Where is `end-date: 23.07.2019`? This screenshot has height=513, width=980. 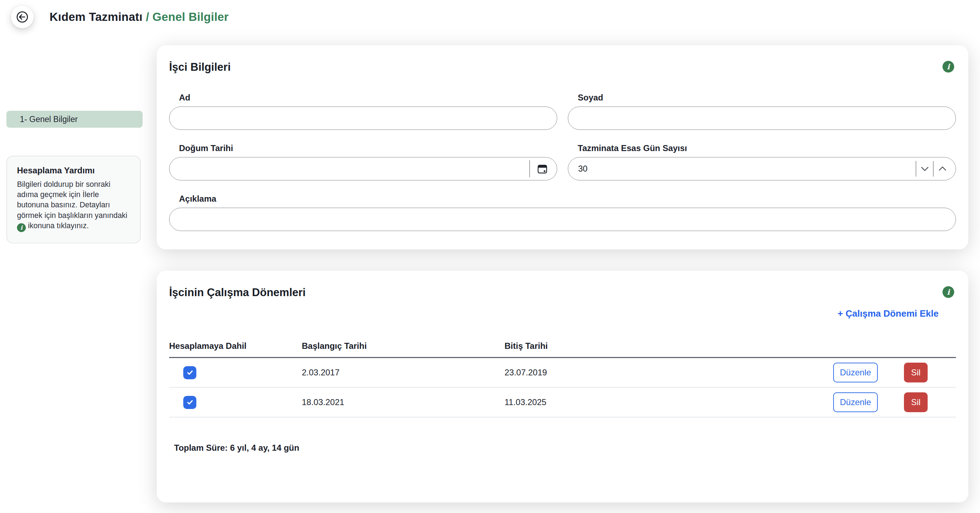 end-date: 23.07.2019 is located at coordinates (669, 373).